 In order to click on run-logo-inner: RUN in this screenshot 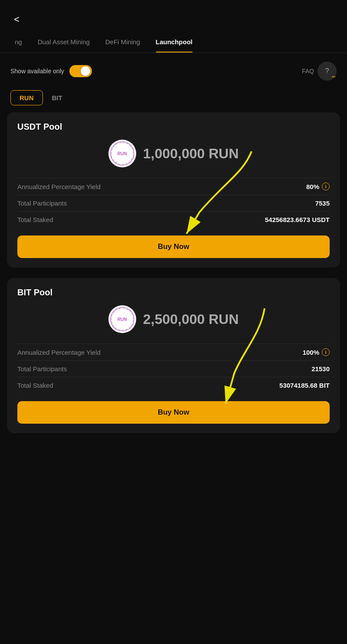, I will do `click(122, 154)`.